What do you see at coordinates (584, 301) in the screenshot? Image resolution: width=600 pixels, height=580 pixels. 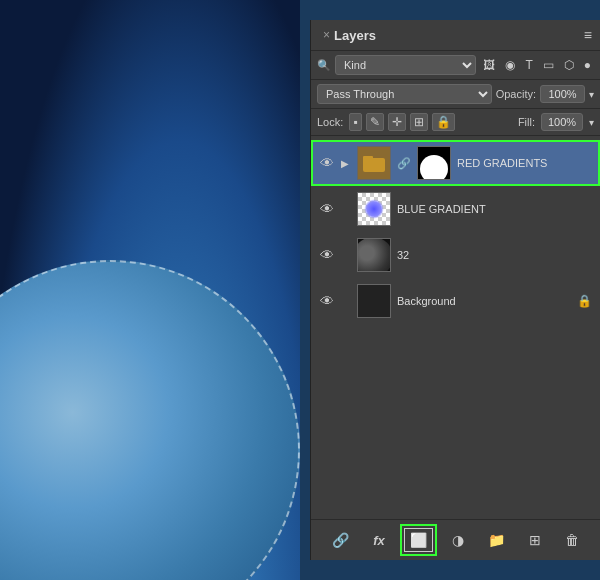 I see `layer-lock-icon-background: 🔒` at bounding box center [584, 301].